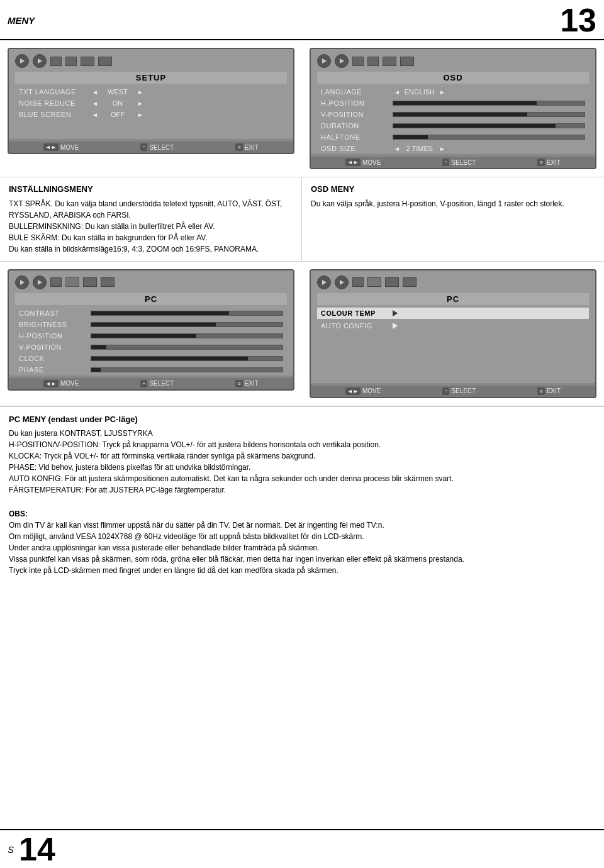 This screenshot has height=868, width=604. Describe the element at coordinates (187, 347) in the screenshot. I see `pc1-vposition-bar` at that location.